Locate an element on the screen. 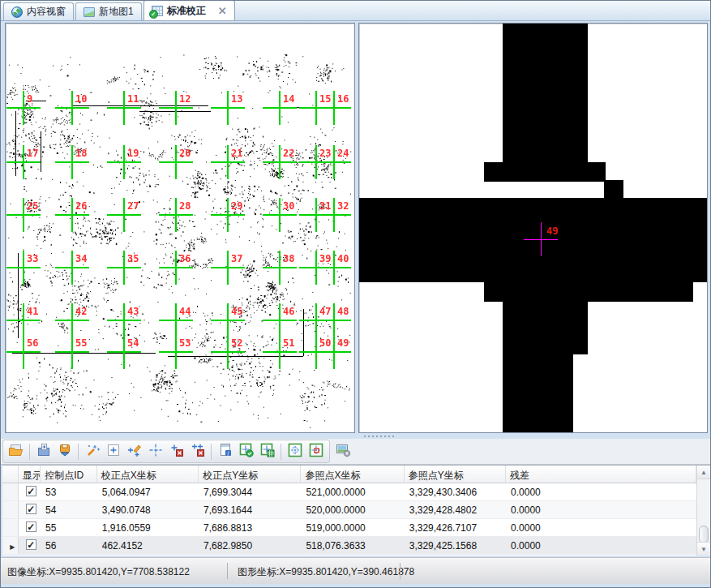  control-point-label: 25 is located at coordinates (32, 206).